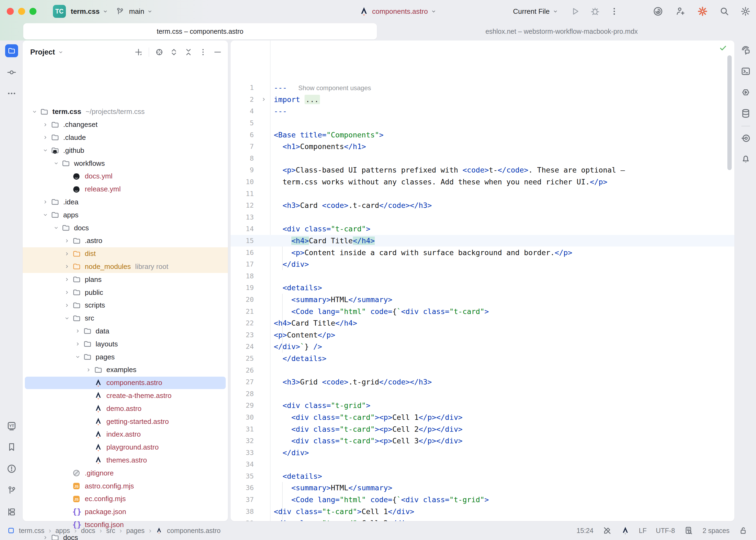  Describe the element at coordinates (203, 52) in the screenshot. I see `options-kebab-button` at that location.